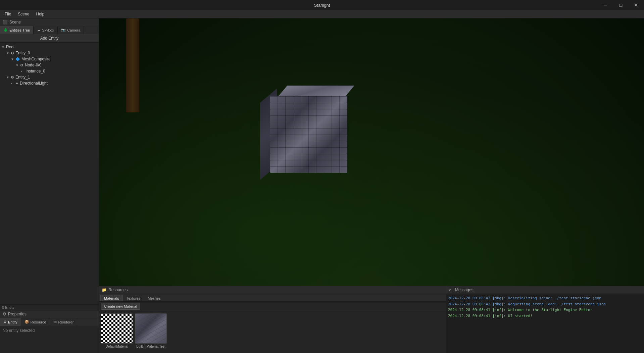 This screenshot has height=353, width=644. What do you see at coordinates (18, 59) in the screenshot?
I see `meshcomposite-icon: 🔷` at bounding box center [18, 59].